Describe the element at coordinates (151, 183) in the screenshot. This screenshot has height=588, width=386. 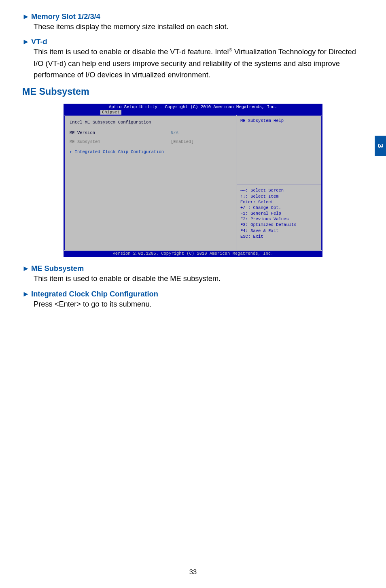
I see `bios-left-panel: Intel ME Subsystem Configuration ME Vers…` at that location.